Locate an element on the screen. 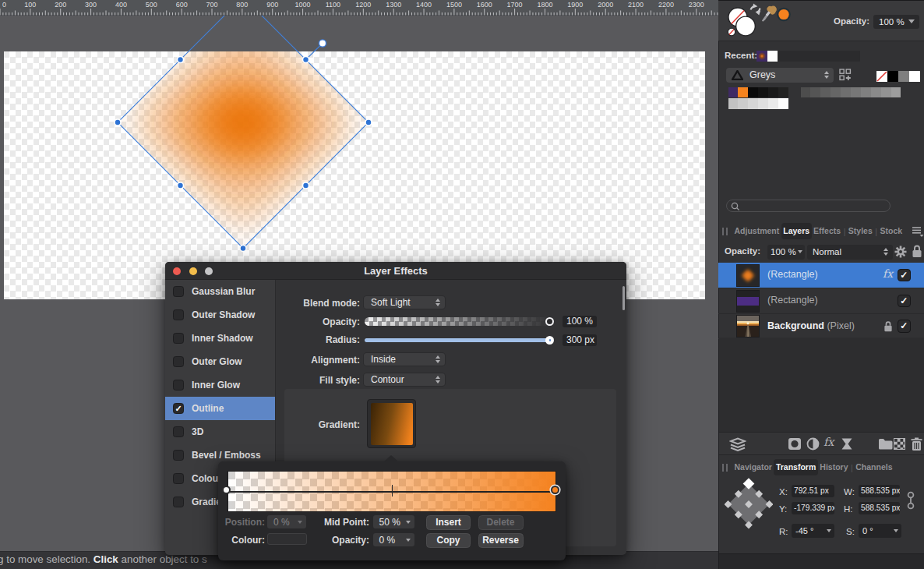 This screenshot has width=924, height=569. panel-menu-icon is located at coordinates (918, 231).